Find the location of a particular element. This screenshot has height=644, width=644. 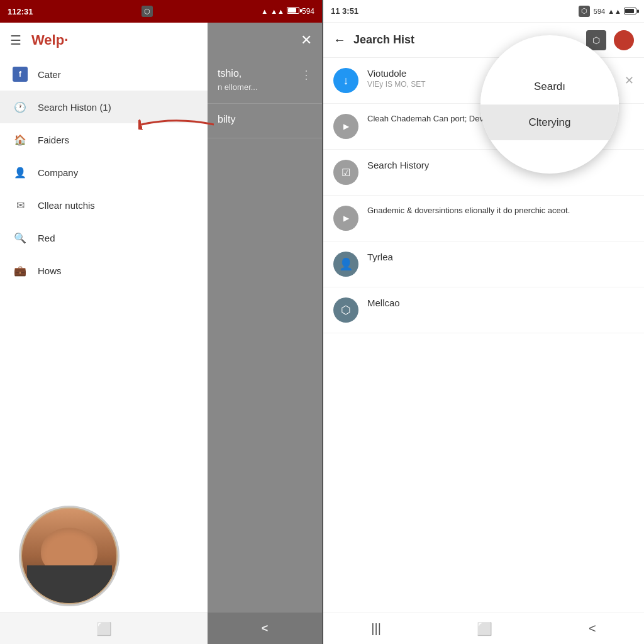

overlay-back-icon: < is located at coordinates (265, 629).